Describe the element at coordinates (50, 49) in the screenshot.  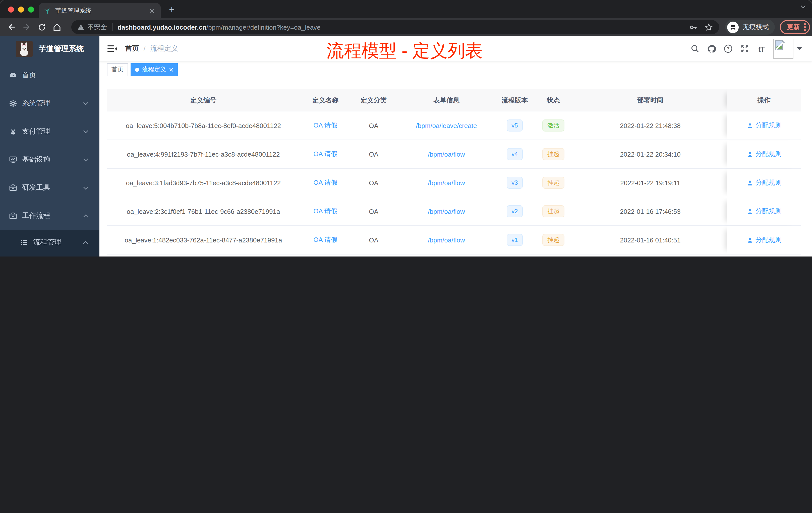
I see `app-logo: 芋道管理系统` at that location.